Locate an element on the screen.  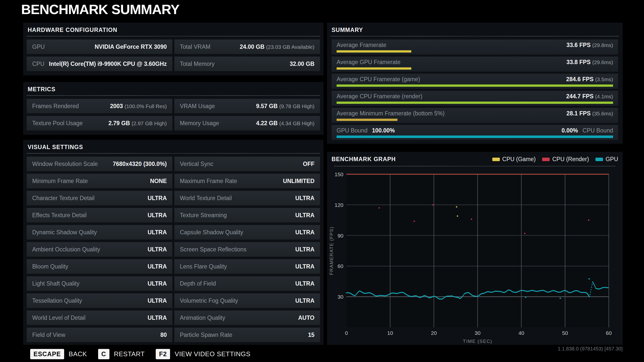
summary-row-label: Average CPU Framerate (render) is located at coordinates (379, 97).